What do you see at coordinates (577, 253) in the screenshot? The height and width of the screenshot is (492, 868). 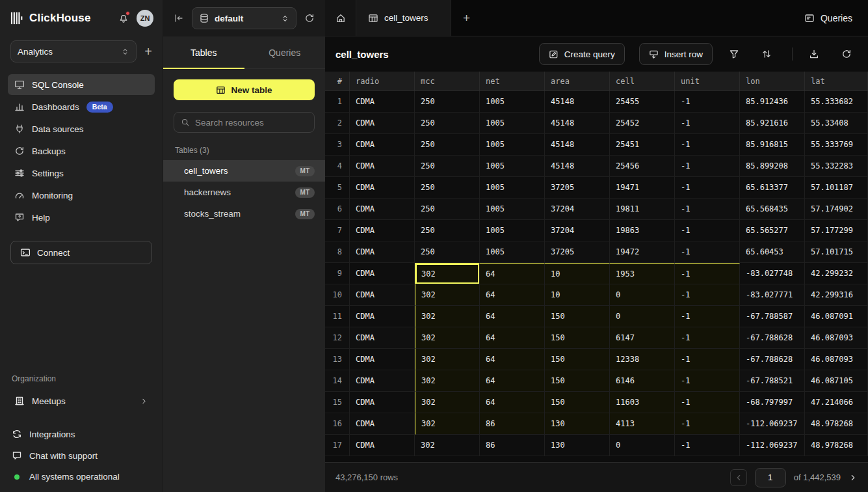 I see `table-cell: 37205` at bounding box center [577, 253].